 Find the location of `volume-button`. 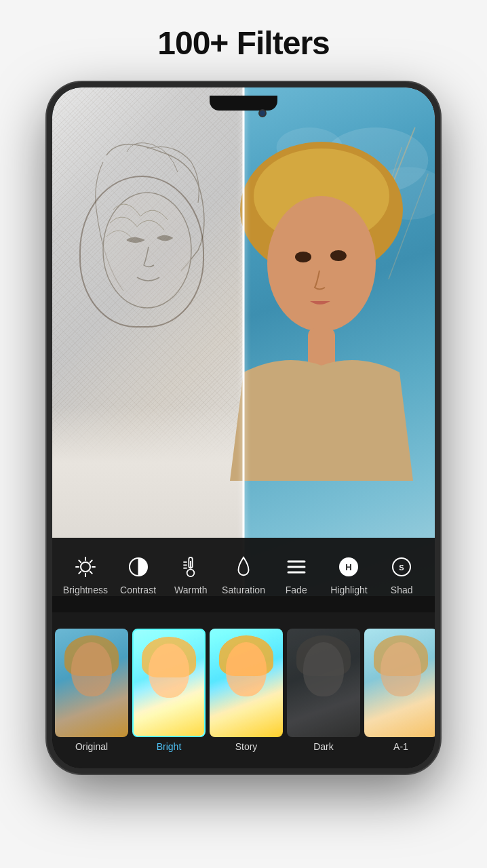

volume-button is located at coordinates (48, 281).